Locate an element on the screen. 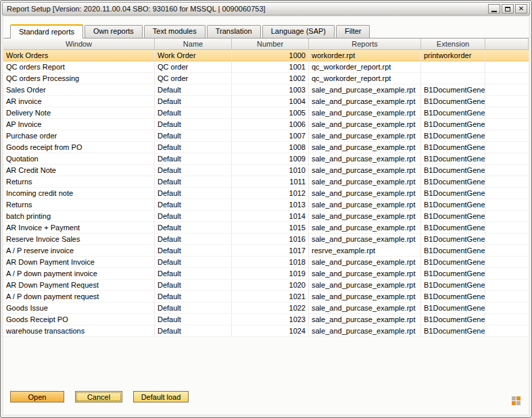 Image resolution: width=532 pixels, height=418 pixels. cell: A / P reserve invoice is located at coordinates (79, 251).